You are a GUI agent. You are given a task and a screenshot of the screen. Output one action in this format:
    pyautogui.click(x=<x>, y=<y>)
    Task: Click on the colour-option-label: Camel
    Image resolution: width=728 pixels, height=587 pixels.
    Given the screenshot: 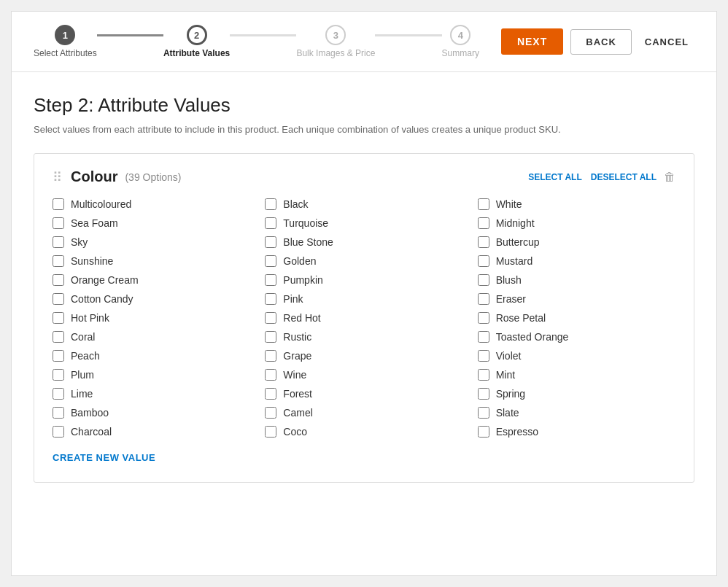 What is the action you would take?
    pyautogui.click(x=298, y=413)
    